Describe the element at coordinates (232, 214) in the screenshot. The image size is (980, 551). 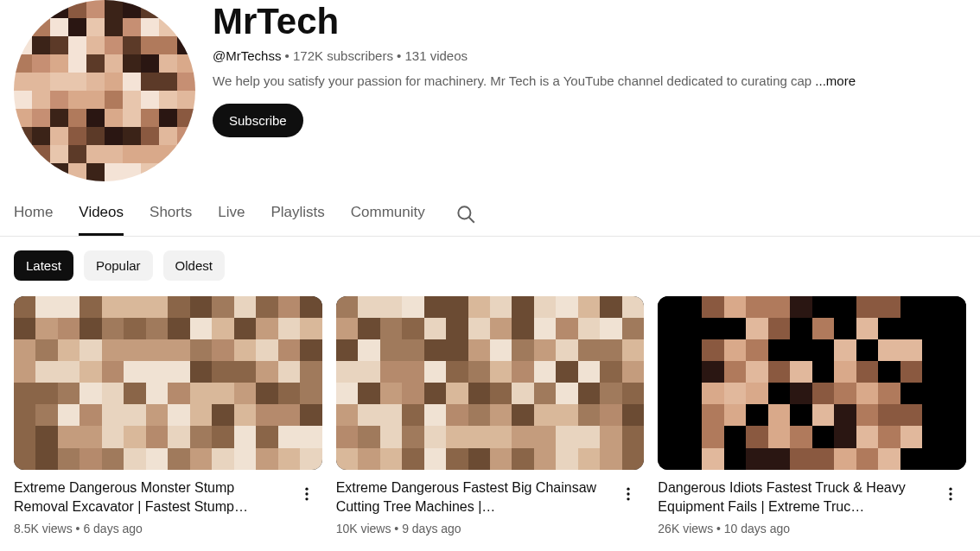
I see `tab-live: Live` at that location.